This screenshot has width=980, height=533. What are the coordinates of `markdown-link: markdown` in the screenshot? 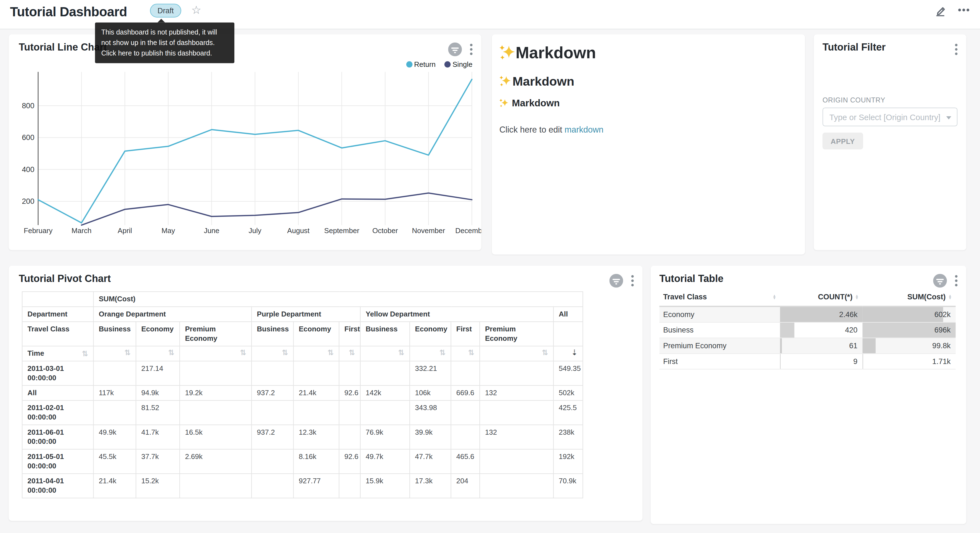 It's located at (584, 130).